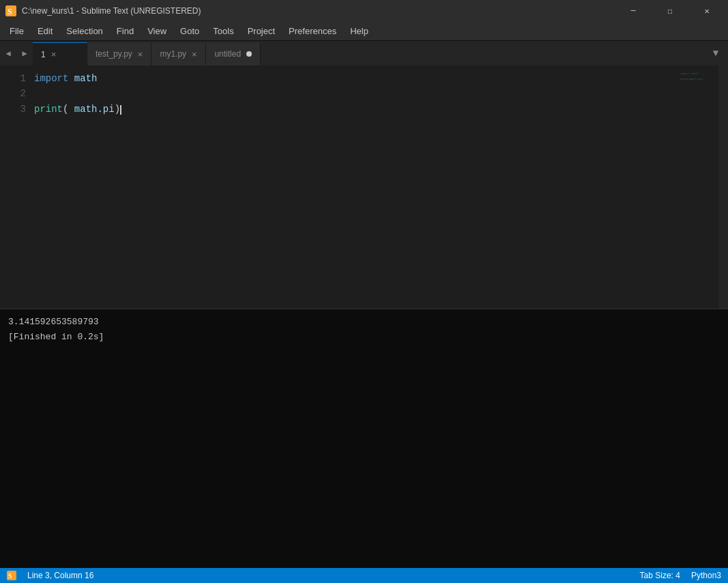 This screenshot has height=583, width=728. Describe the element at coordinates (179, 54) in the screenshot. I see `tab-my1-py: my1.py ×` at that location.